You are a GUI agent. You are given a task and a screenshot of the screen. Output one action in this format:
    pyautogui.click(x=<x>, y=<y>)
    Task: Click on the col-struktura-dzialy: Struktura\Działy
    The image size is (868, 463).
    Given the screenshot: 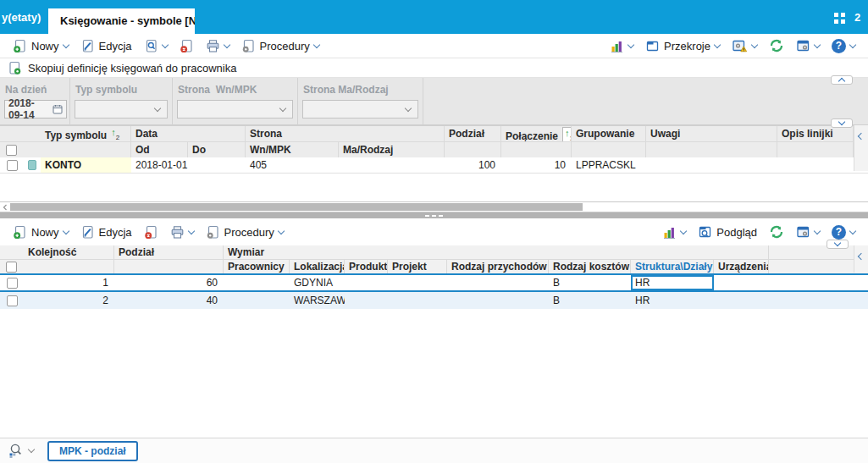 What is the action you would take?
    pyautogui.click(x=672, y=267)
    